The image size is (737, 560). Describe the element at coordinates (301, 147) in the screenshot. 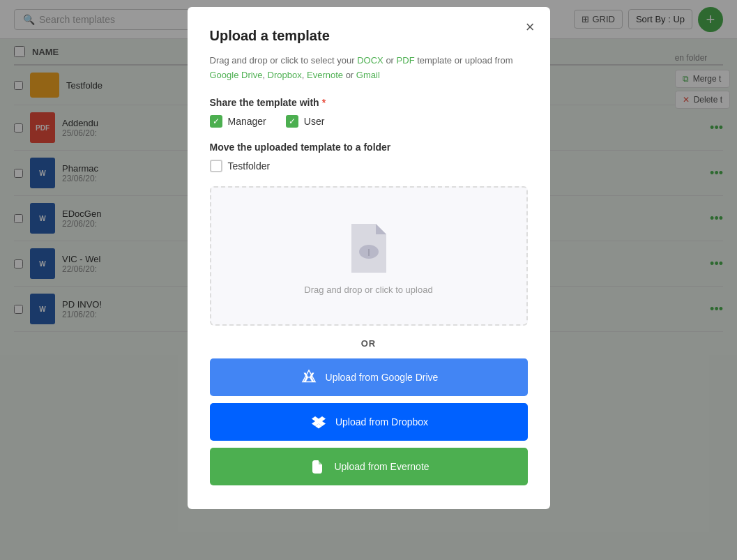

I see `folder-label-text: Move the uploaded template to a folder` at that location.